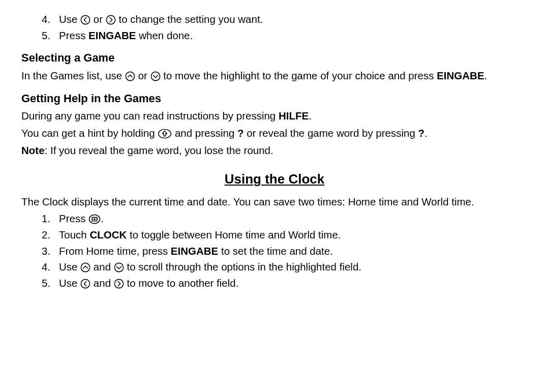  I want to click on text: From Home time, press, so click(115, 251).